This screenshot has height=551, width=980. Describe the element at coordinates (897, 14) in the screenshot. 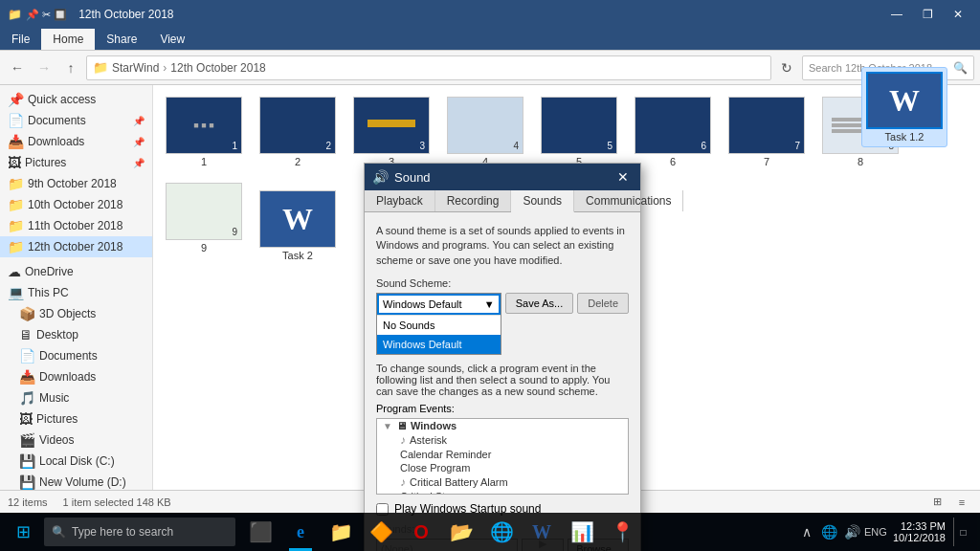

I see `minimize-button: —` at that location.